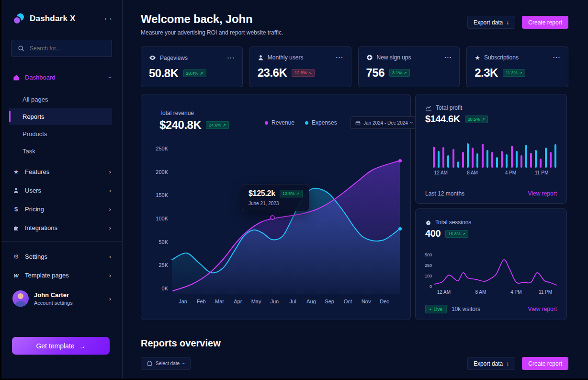 The image size is (588, 380). I want to click on account-settings-row: John Carter Account settings ›, so click(62, 298).